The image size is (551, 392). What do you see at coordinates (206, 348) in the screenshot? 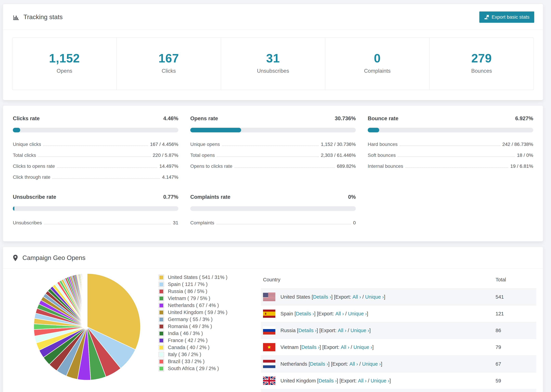
I see `legend-item: Canada ( 40 / 2% )` at bounding box center [206, 348].